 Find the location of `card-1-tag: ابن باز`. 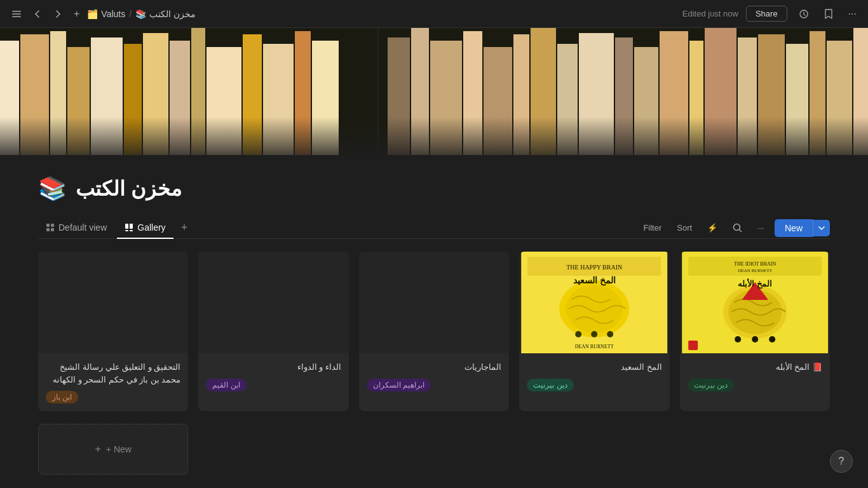

card-1-tag: ابن باز is located at coordinates (62, 397).